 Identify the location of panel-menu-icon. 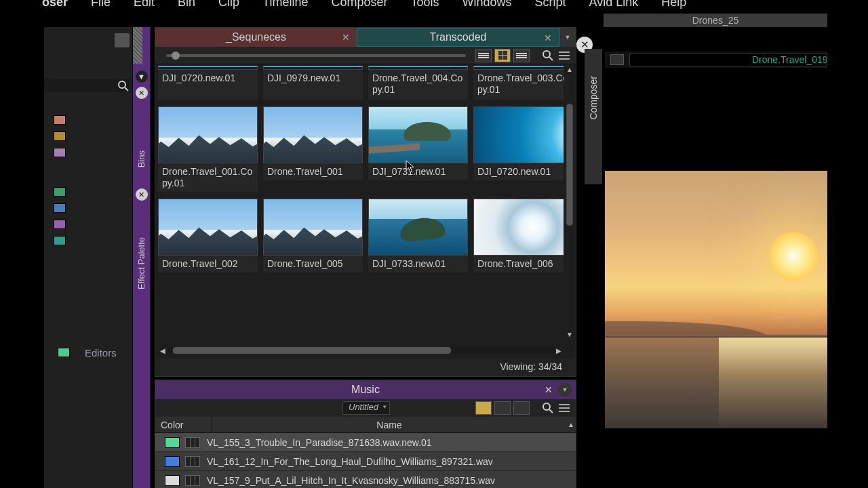
(122, 41).